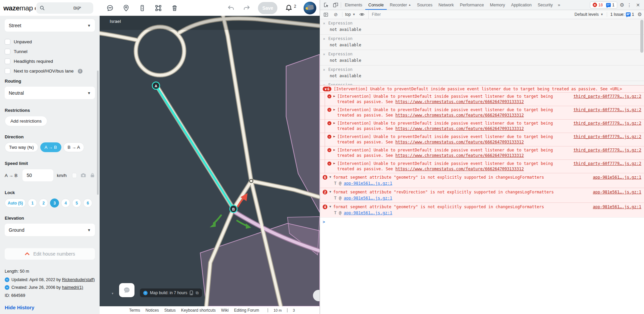  I want to click on waze-logo: wazemap e, so click(19, 8).